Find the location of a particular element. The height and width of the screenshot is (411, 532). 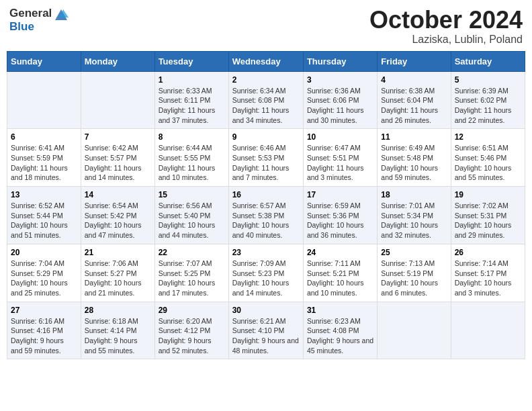

day-info: Sunrise: 7:01 AMSunset: 5:34 PMDaylight:… is located at coordinates (414, 220).